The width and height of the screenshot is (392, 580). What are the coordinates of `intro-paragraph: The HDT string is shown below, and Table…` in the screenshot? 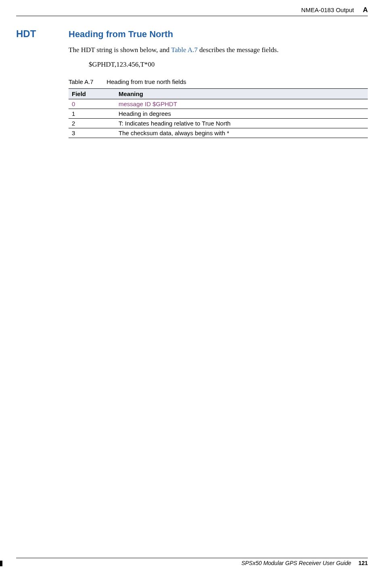 It's located at (218, 50).